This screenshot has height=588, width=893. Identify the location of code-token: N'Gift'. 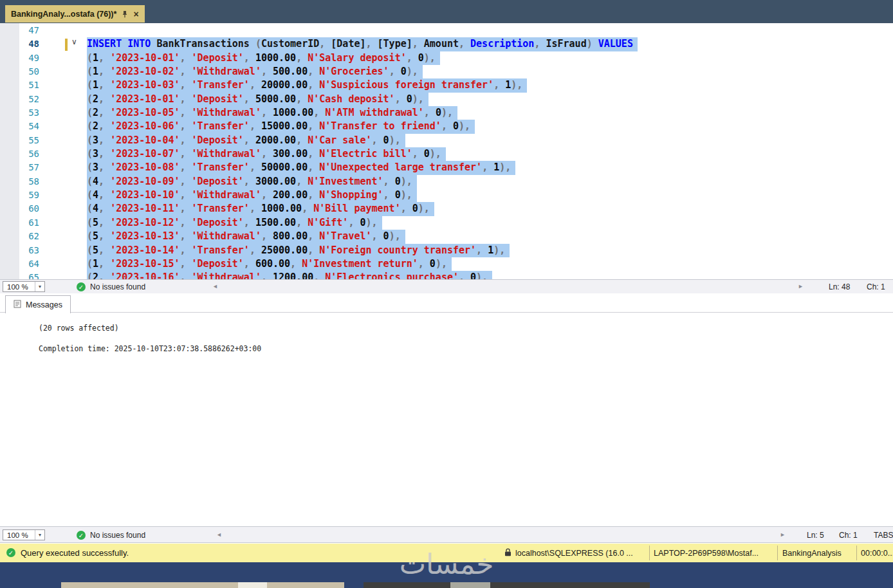
(328, 223).